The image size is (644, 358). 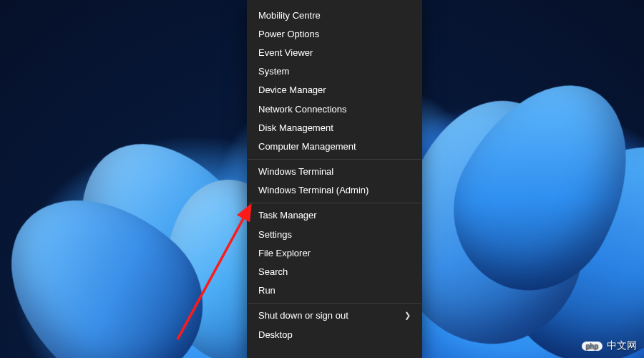 What do you see at coordinates (308, 146) in the screenshot?
I see `menu-item-label: Computer Management` at bounding box center [308, 146].